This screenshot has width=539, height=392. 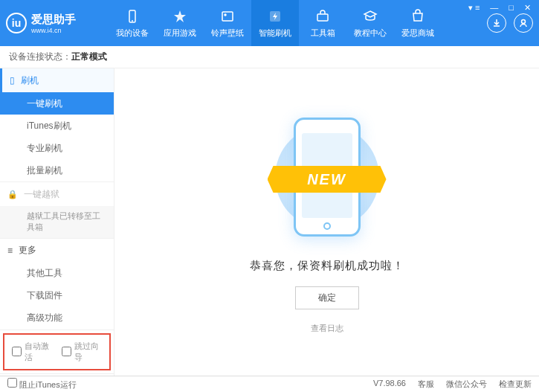 What do you see at coordinates (180, 23) in the screenshot?
I see `nav-apps: 应用游戏` at bounding box center [180, 23].